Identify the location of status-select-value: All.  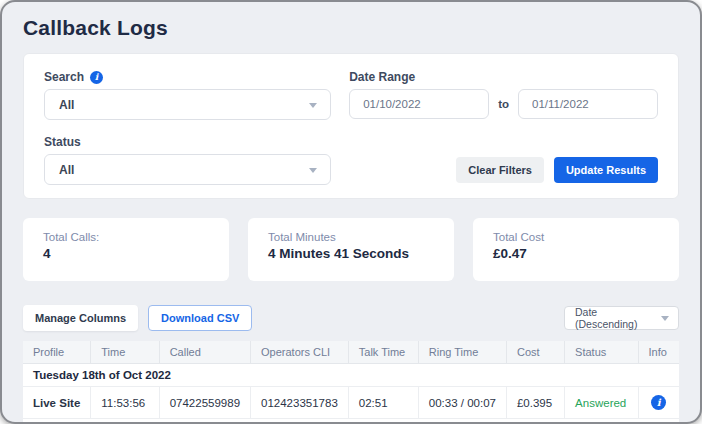
(66, 170).